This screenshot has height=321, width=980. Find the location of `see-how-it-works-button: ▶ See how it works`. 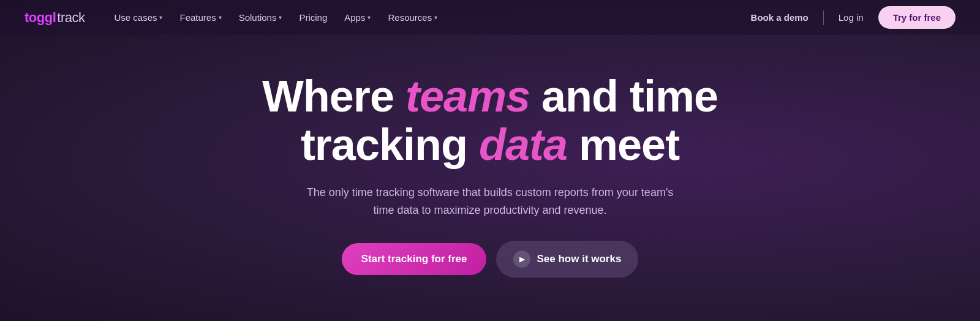

see-how-it-works-button: ▶ See how it works is located at coordinates (567, 259).